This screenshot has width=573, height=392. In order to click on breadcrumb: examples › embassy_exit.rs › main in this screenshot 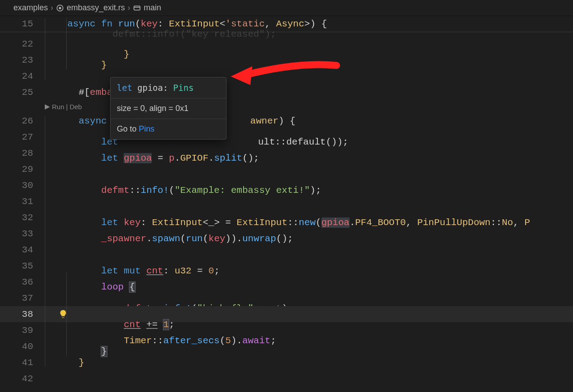, I will do `click(286, 8)`.